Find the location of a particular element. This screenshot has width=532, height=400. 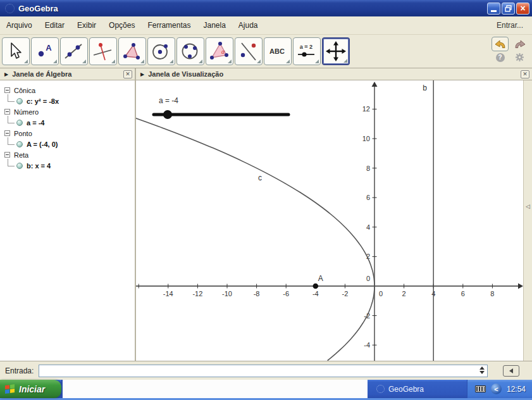

tool-polygon-button is located at coordinates (132, 51).